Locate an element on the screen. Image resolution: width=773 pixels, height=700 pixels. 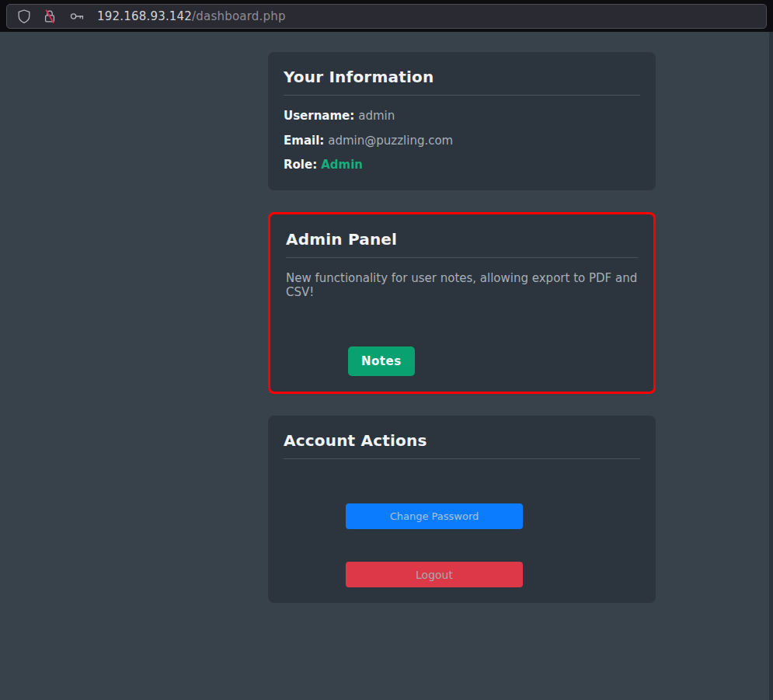
account-actions-card: Account Actions Change Password Logout is located at coordinates (461, 510).